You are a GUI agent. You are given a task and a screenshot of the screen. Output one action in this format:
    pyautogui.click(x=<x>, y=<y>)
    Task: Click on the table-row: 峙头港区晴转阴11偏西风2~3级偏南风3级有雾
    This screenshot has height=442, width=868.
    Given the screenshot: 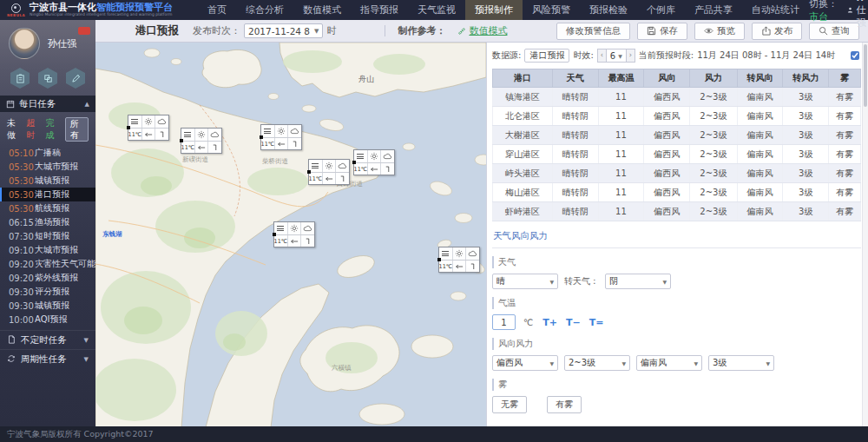 What is the action you would take?
    pyautogui.click(x=677, y=174)
    